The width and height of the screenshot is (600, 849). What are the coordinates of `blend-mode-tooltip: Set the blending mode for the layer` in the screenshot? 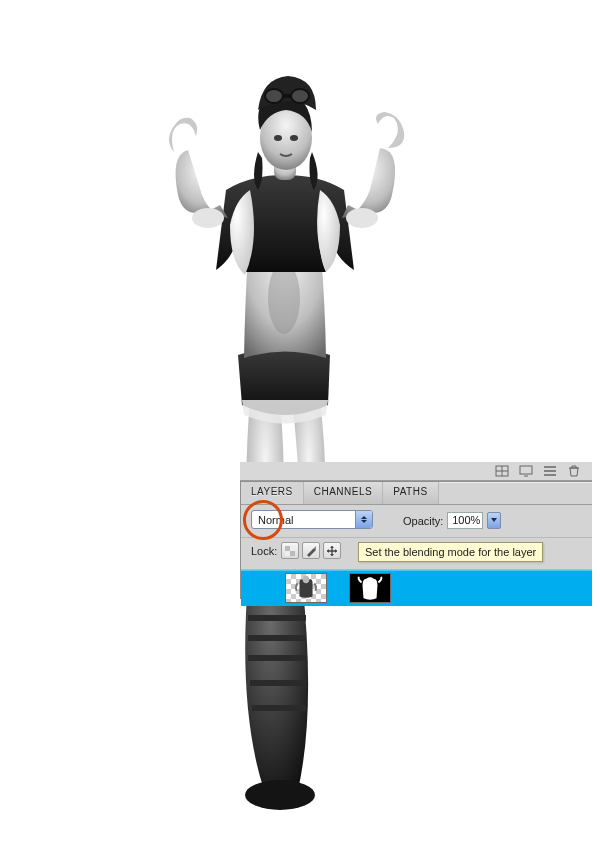 It's located at (450, 552).